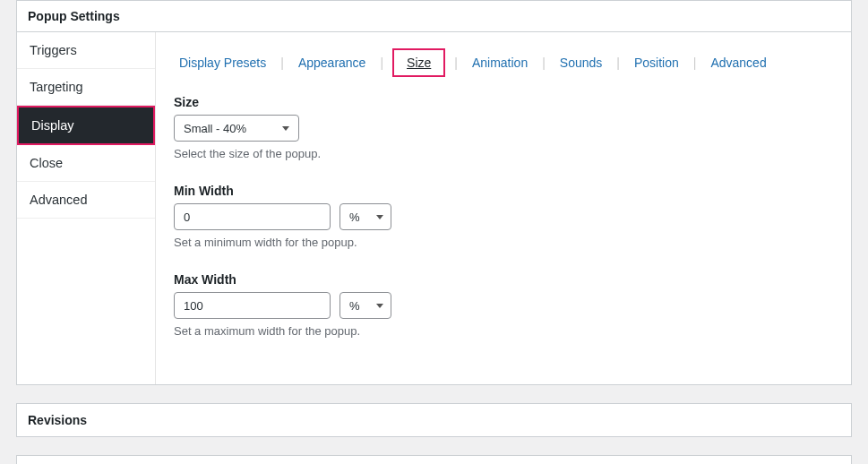 The width and height of the screenshot is (868, 464). Describe the element at coordinates (222, 63) in the screenshot. I see `tab-display-presets: Display Presets` at that location.